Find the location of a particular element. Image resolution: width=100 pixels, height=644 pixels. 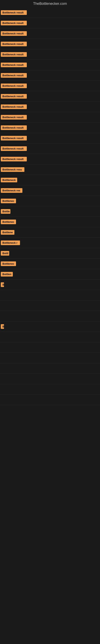

result-row: Bottleneck r is located at coordinates (50, 243).